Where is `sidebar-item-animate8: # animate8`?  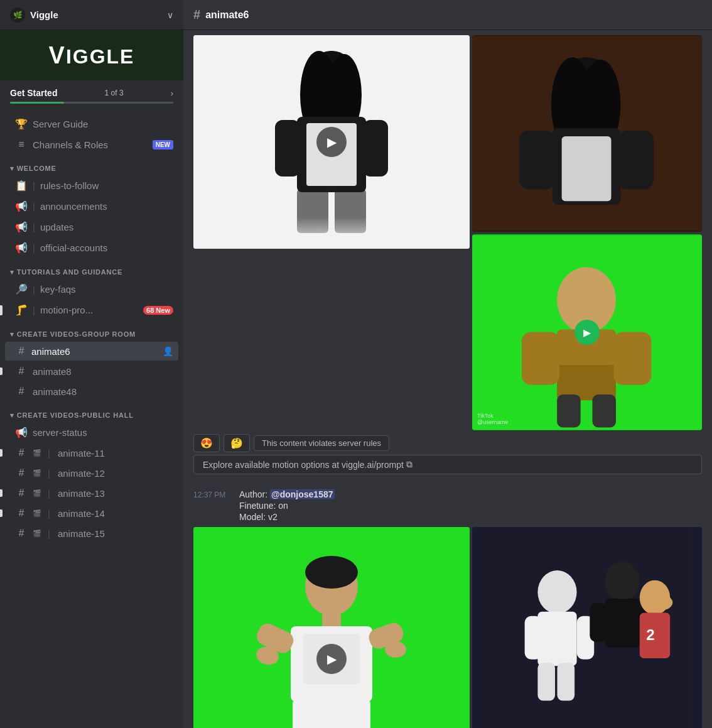
sidebar-item-animate8: # animate8 is located at coordinates (92, 371).